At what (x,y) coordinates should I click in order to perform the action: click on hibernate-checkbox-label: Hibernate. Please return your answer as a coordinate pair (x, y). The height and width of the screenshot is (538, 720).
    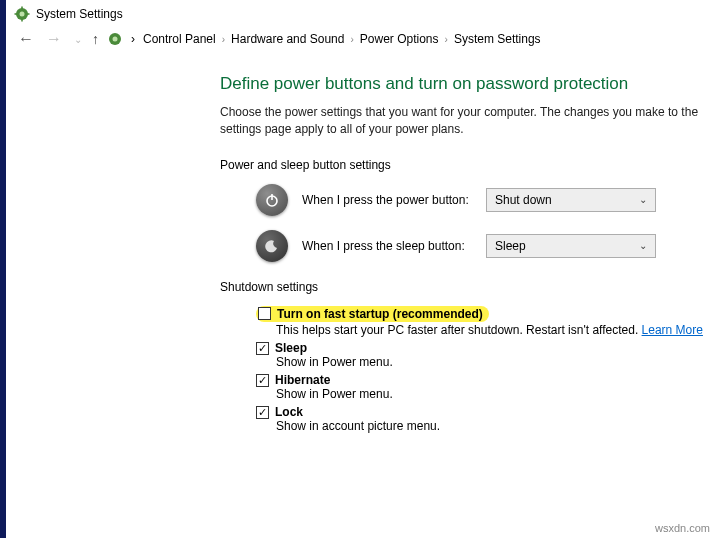
    Looking at the image, I should click on (302, 380).